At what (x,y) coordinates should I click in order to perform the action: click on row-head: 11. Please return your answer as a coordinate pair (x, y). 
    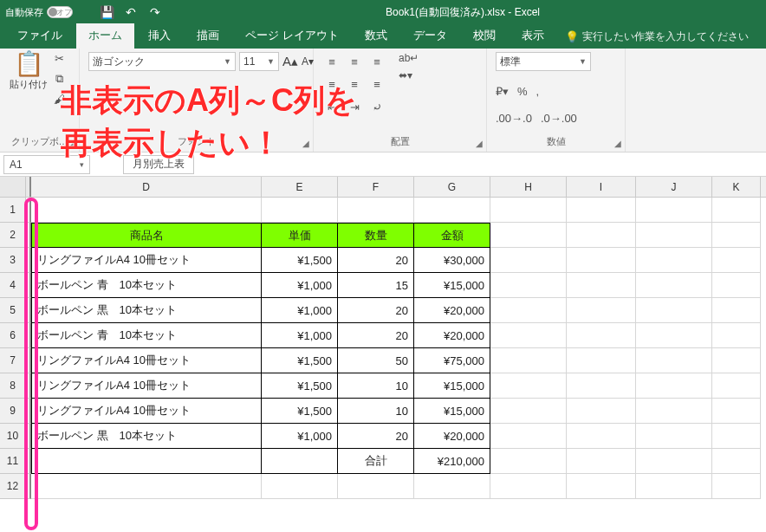
    Looking at the image, I should click on (13, 461).